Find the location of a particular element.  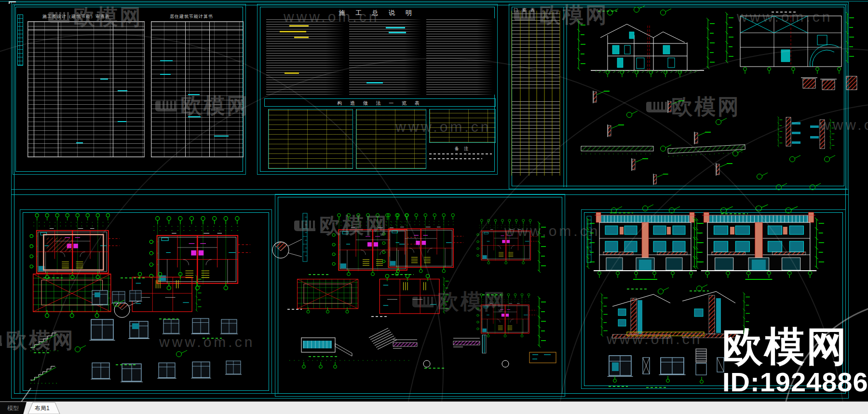

sheet-a-title-right: 居住建筑节能计算书 is located at coordinates (191, 16).